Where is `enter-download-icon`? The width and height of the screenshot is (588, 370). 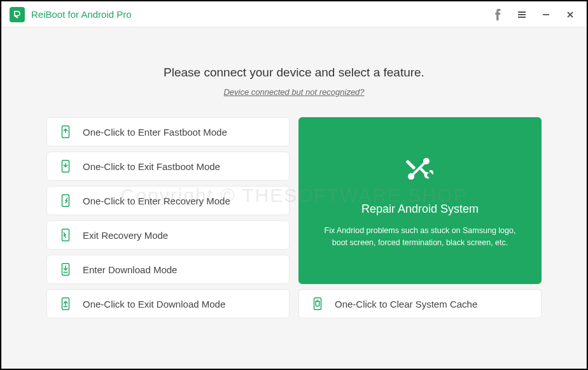 enter-download-icon is located at coordinates (66, 269).